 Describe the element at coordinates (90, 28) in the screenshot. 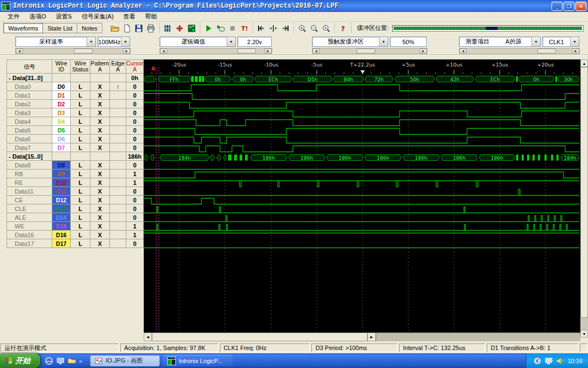

I see `tab-notes: Notes` at that location.